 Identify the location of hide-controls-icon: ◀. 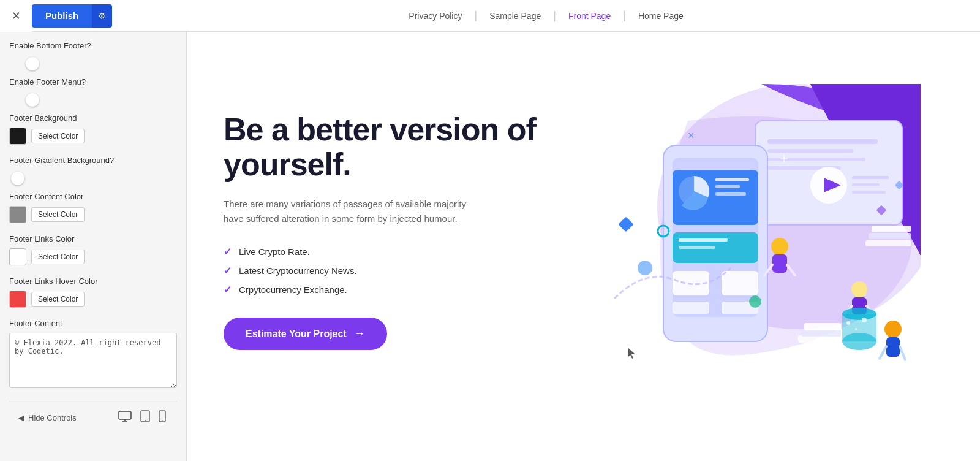
(21, 418).